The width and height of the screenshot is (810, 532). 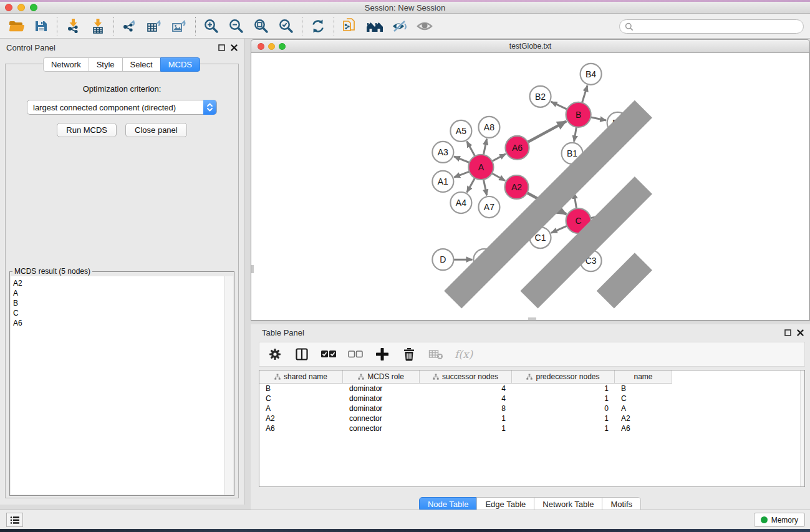 What do you see at coordinates (155, 26) in the screenshot?
I see `export-table-button` at bounding box center [155, 26].